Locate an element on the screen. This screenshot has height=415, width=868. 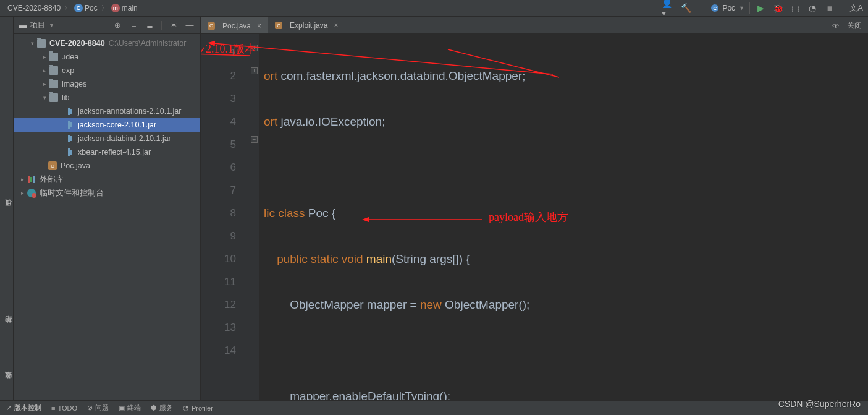
settings-icon: ✶ is located at coordinates (174, 25).